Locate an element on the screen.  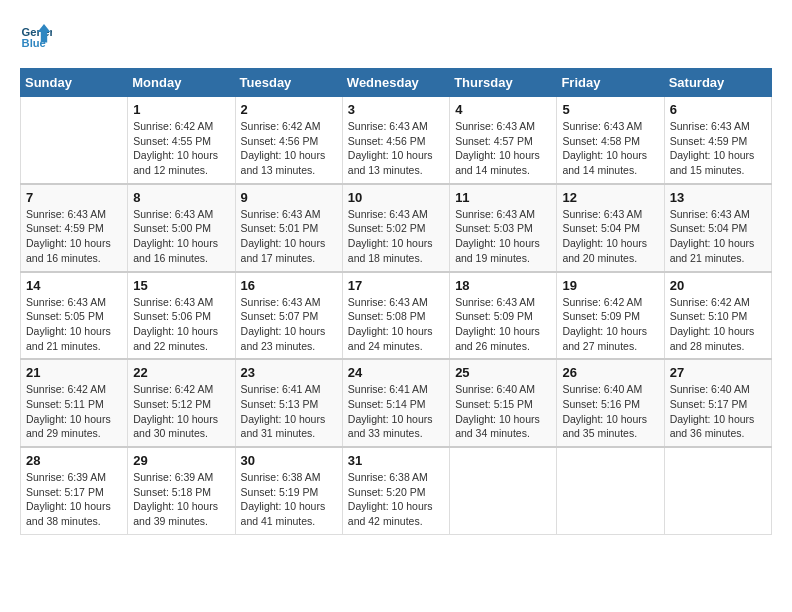
weekday-header-friday: Friday is located at coordinates (610, 83).